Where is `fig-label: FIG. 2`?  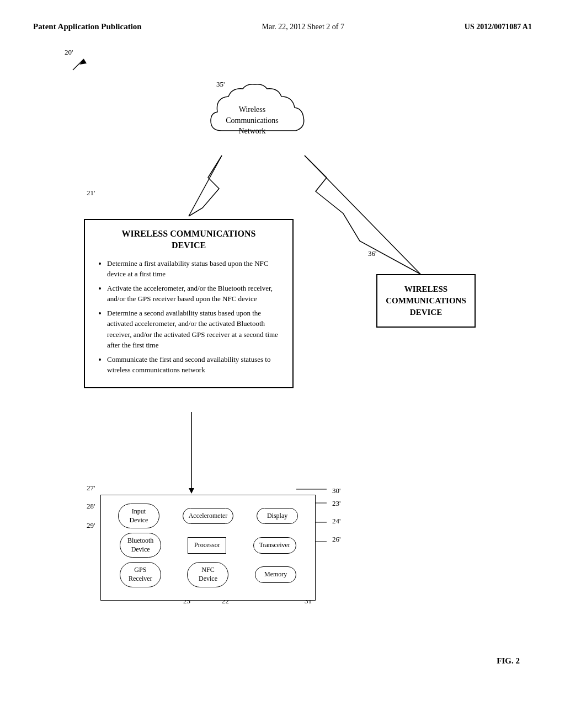 fig-label: FIG. 2 is located at coordinates (508, 661).